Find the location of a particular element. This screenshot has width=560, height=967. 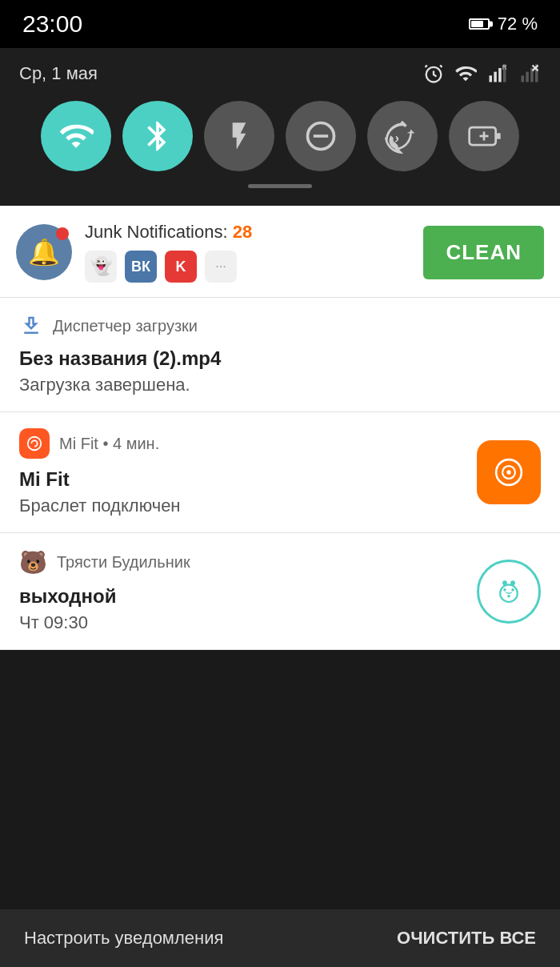

qs-tile-flashlight is located at coordinates (239, 136).